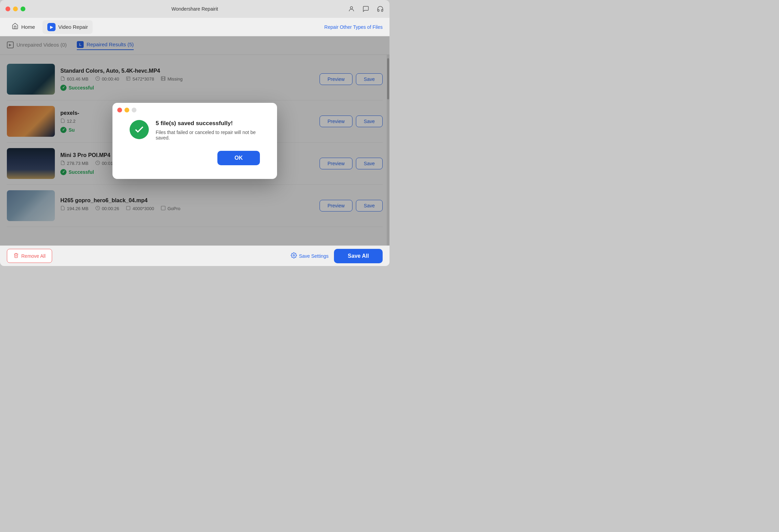 The image size is (779, 532). I want to click on title-bar-actions, so click(366, 9).